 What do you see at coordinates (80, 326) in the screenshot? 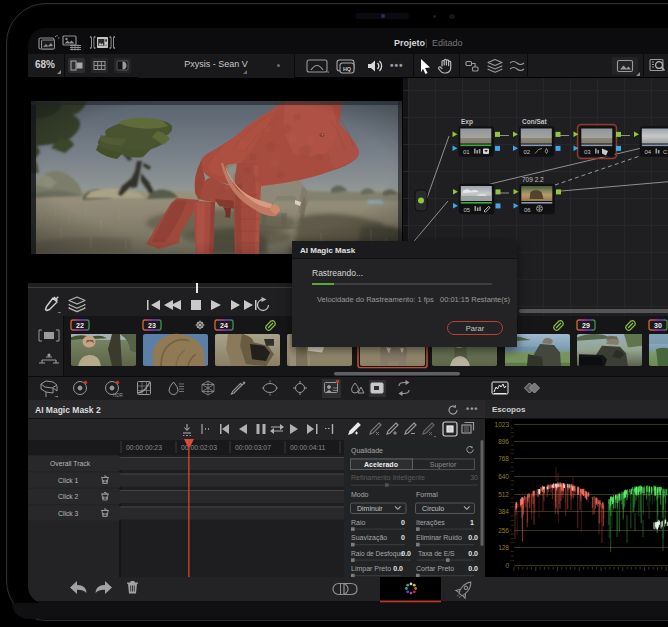
I see `svg-text: 22` at bounding box center [80, 326].